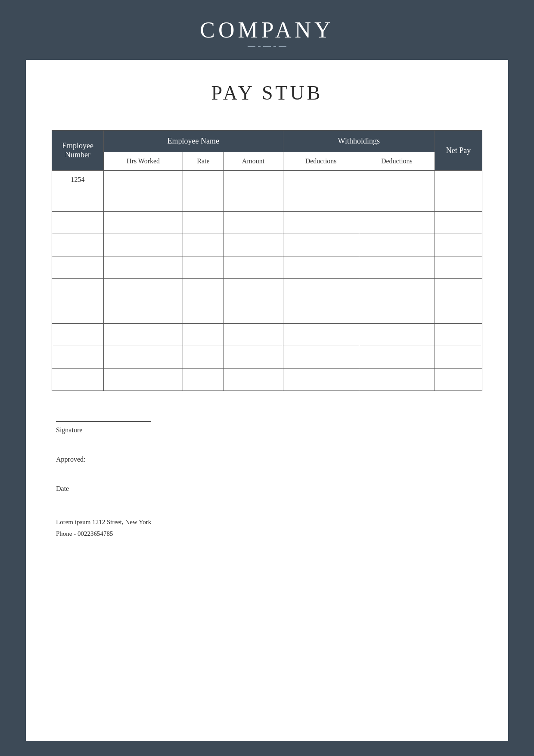  Describe the element at coordinates (267, 459) in the screenshot. I see `approved-section: Approved:` at that location.